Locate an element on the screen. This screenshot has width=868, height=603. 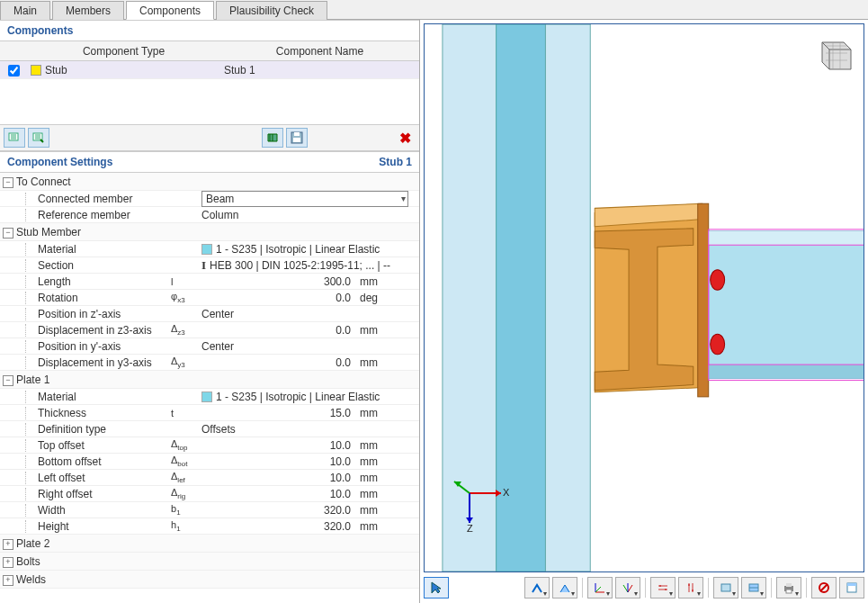
property-row: Displacement in z3-axisΔz30.0mm is located at coordinates (210, 330).